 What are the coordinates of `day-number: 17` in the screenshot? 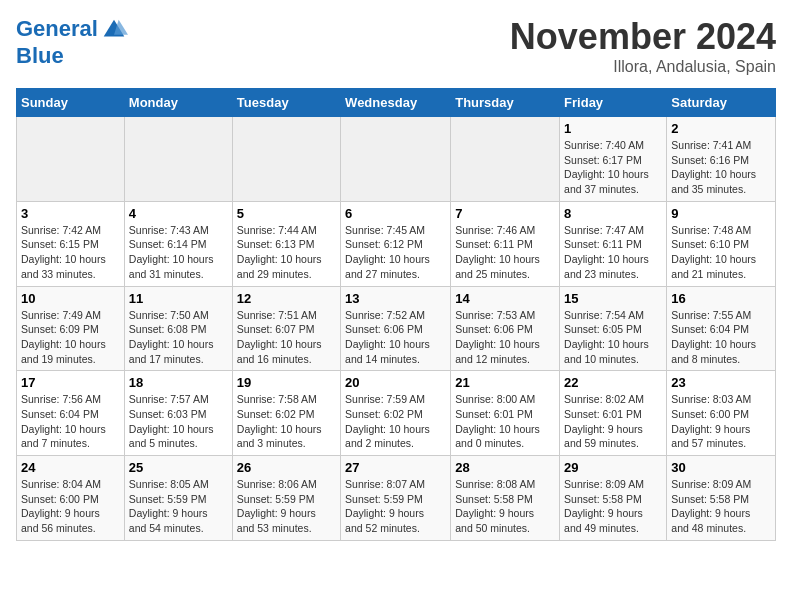 It's located at (70, 382).